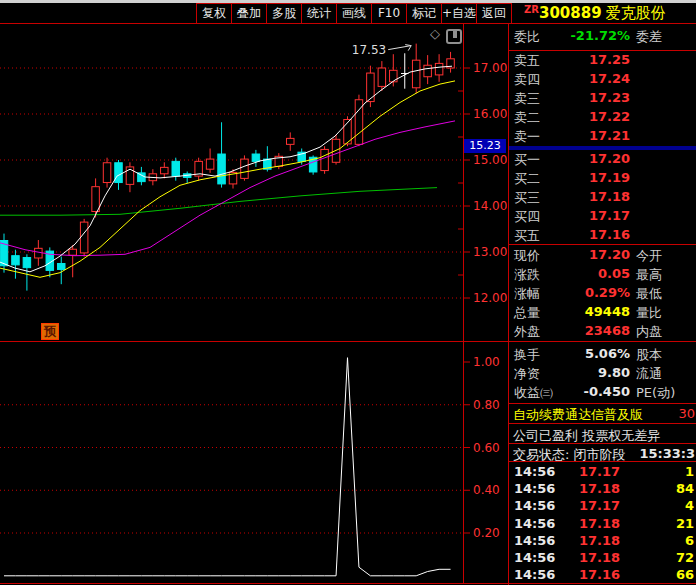 The height and width of the screenshot is (585, 696). I want to click on info-row-涨幅: 涨幅0.29%最低, so click(602, 294).